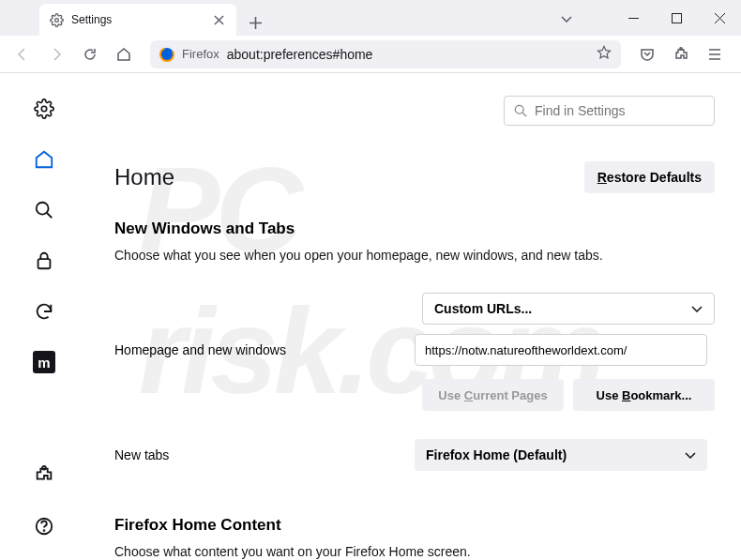 This screenshot has width=741, height=560. I want to click on reload-button, so click(90, 54).